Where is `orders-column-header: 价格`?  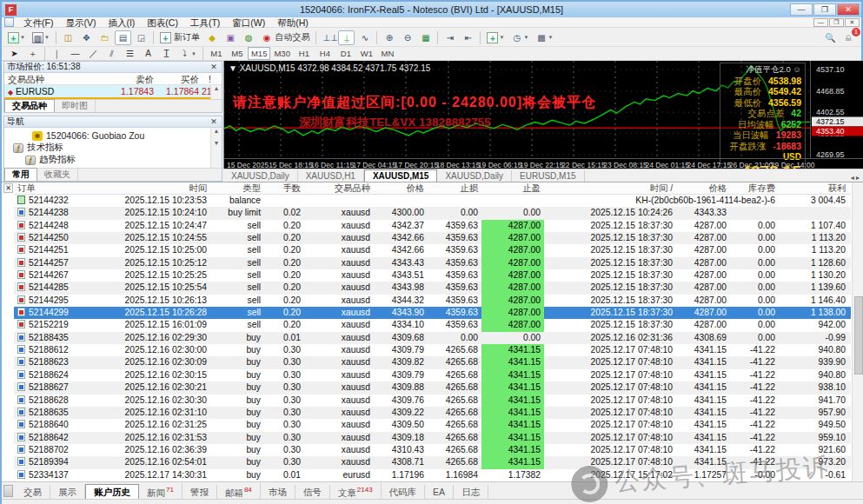
orders-column-header: 价格 is located at coordinates (703, 188).